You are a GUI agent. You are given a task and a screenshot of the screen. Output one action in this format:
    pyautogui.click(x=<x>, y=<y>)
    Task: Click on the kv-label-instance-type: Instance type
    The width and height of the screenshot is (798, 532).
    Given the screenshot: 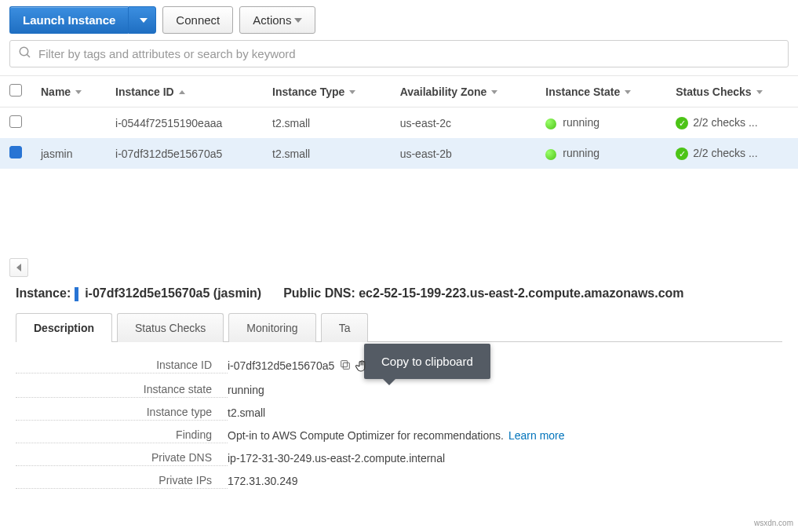 What is the action you would take?
    pyautogui.click(x=122, y=413)
    